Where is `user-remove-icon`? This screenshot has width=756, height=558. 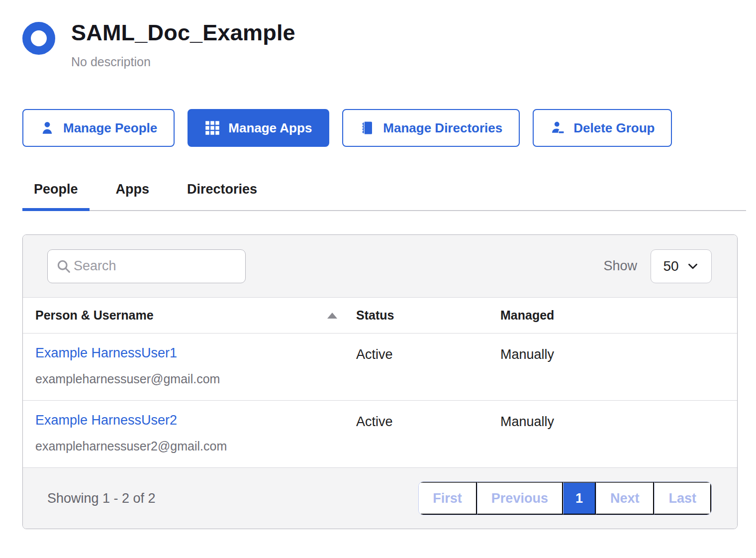
user-remove-icon is located at coordinates (558, 128).